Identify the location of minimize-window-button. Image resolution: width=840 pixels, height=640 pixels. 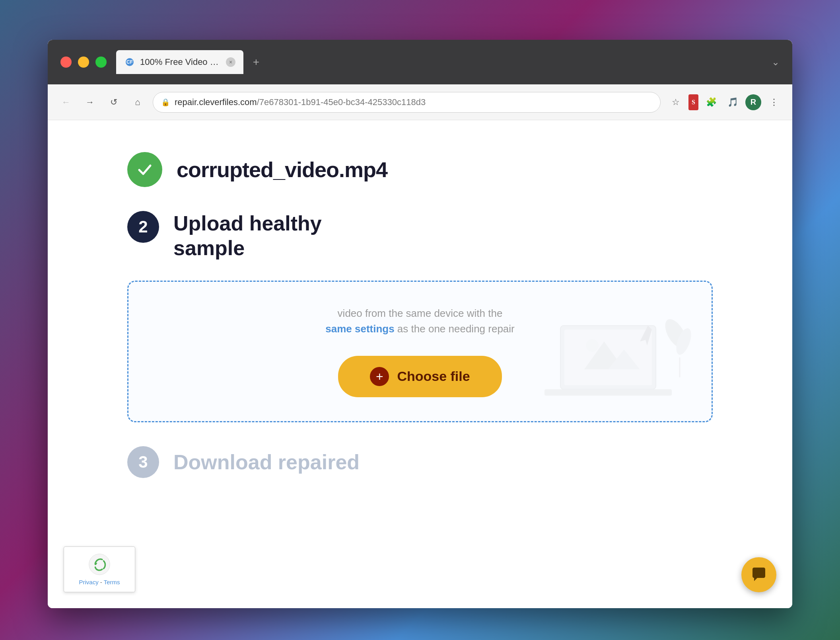
(84, 62).